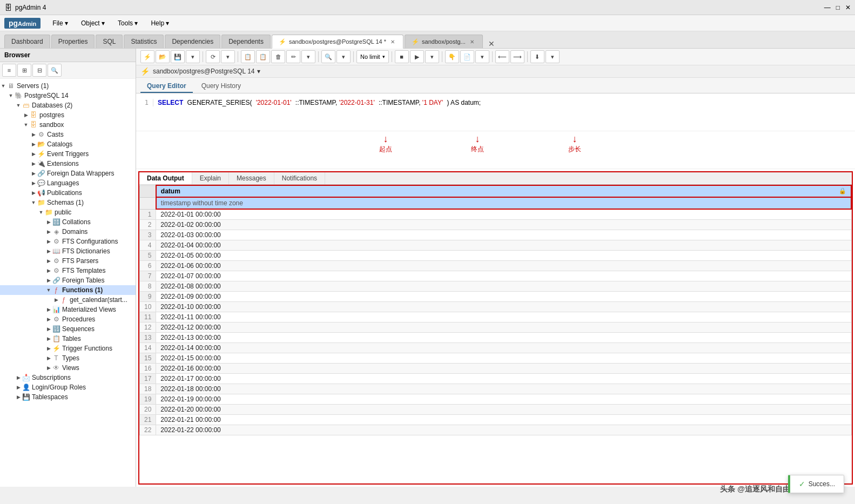 Image resolution: width=855 pixels, height=504 pixels. Describe the element at coordinates (503, 348) in the screenshot. I see `row-datum: 2022-01-14 00:00:00` at that location.